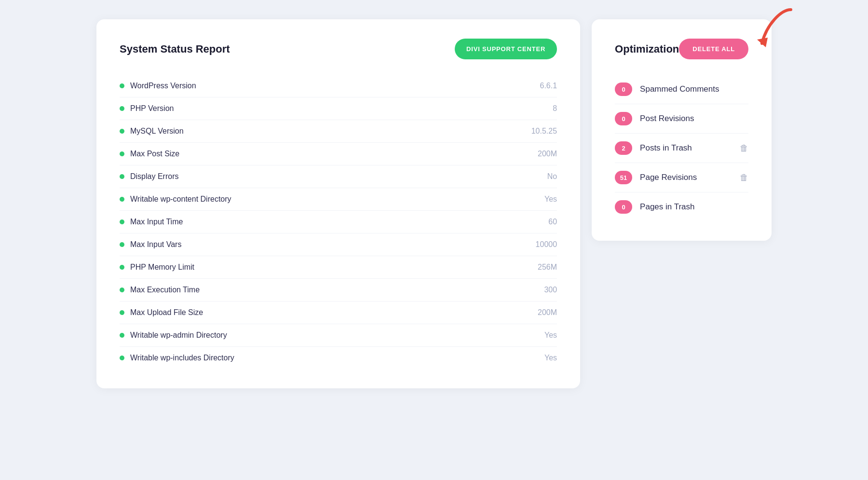  I want to click on divi-support-center-button: DIVI SUPPORT CENTER, so click(506, 49).